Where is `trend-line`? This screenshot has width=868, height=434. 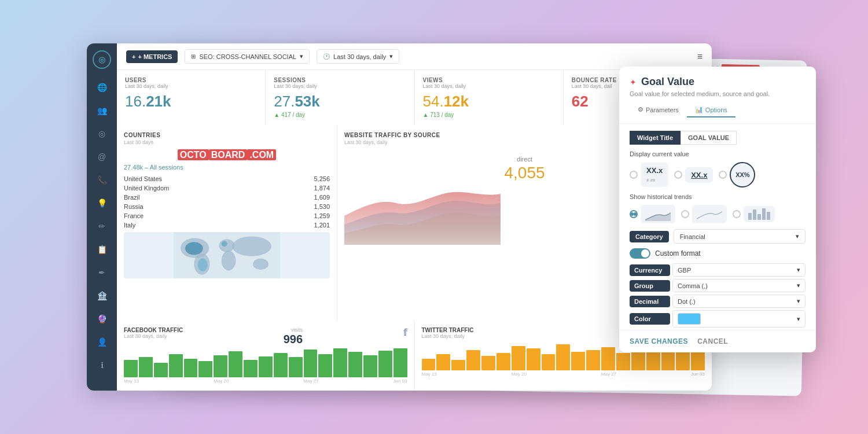
trend-line is located at coordinates (704, 214).